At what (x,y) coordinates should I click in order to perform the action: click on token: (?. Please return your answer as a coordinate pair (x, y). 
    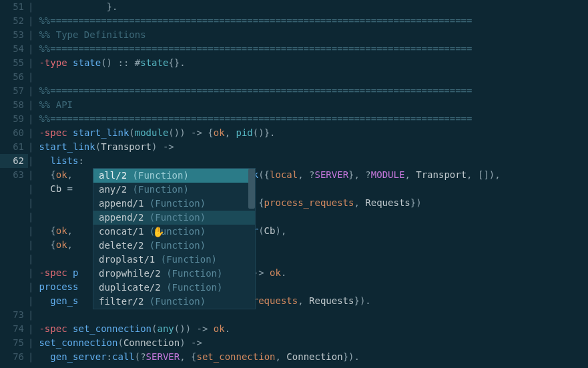
    Looking at the image, I should click on (140, 357).